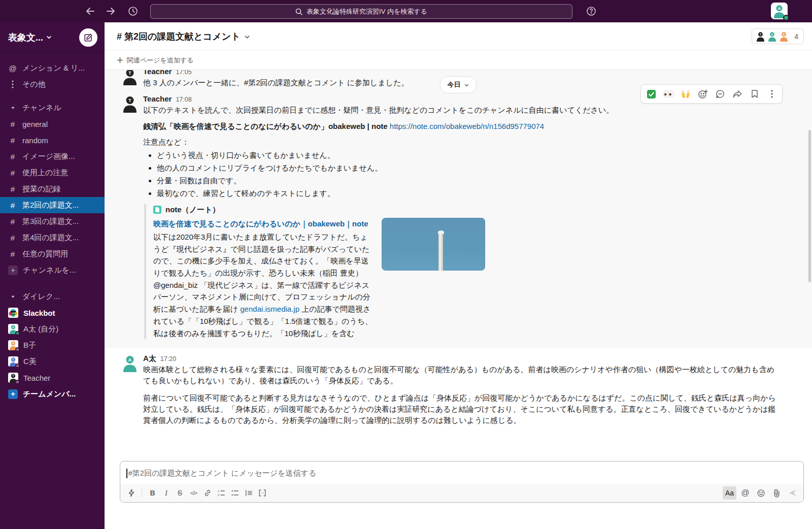 Image resolution: width=812 pixels, height=529 pixels. What do you see at coordinates (157, 210) in the screenshot?
I see `note-favicon-icon` at bounding box center [157, 210].